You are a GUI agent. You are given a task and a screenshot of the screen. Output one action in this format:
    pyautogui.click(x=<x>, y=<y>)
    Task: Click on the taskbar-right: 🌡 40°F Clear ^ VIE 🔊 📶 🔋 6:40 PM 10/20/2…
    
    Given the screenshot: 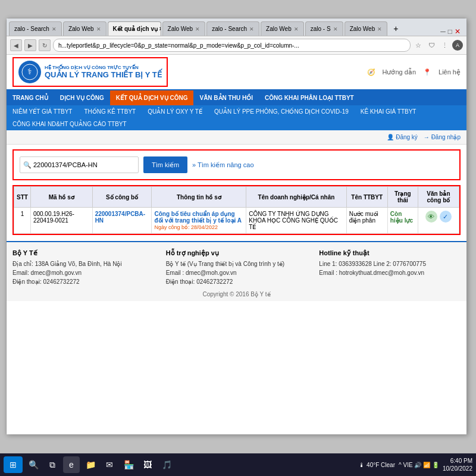 What is the action you would take?
    pyautogui.click(x=415, y=465)
    